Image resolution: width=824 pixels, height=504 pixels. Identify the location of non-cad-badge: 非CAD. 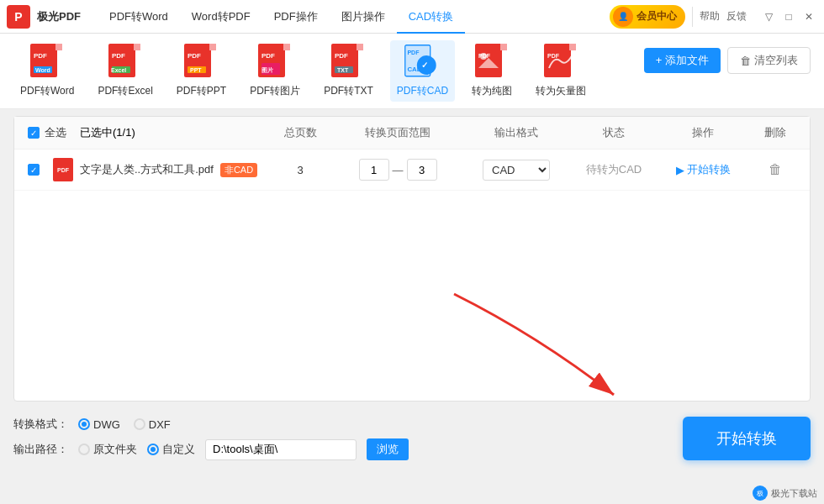
(239, 170).